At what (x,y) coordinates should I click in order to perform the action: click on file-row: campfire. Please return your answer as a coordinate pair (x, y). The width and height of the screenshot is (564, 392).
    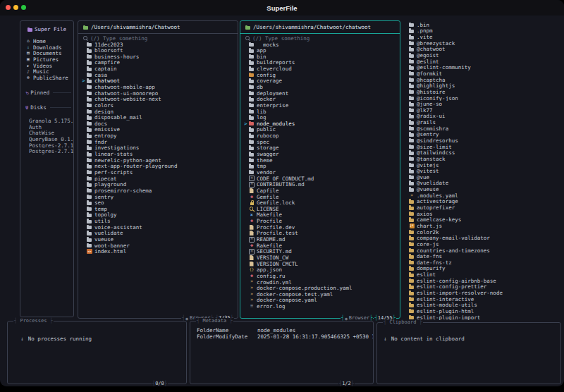
    Looking at the image, I should click on (158, 63).